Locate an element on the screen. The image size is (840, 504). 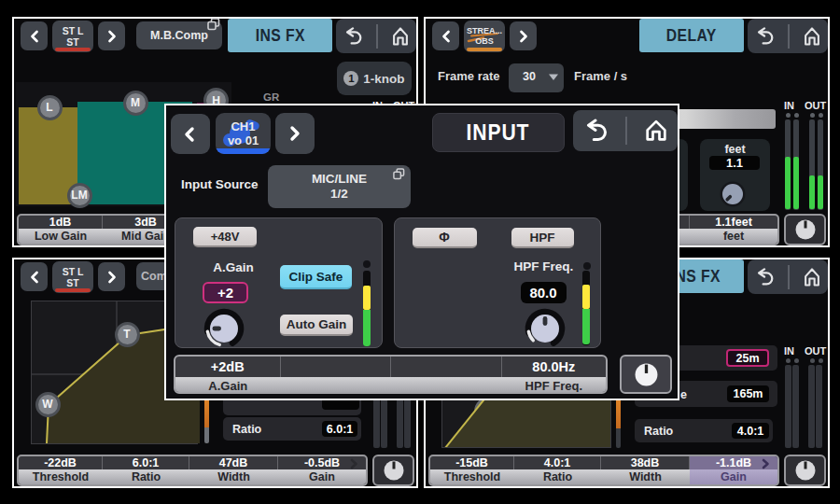
frame-rate-dropdown: 30 is located at coordinates (536, 78).